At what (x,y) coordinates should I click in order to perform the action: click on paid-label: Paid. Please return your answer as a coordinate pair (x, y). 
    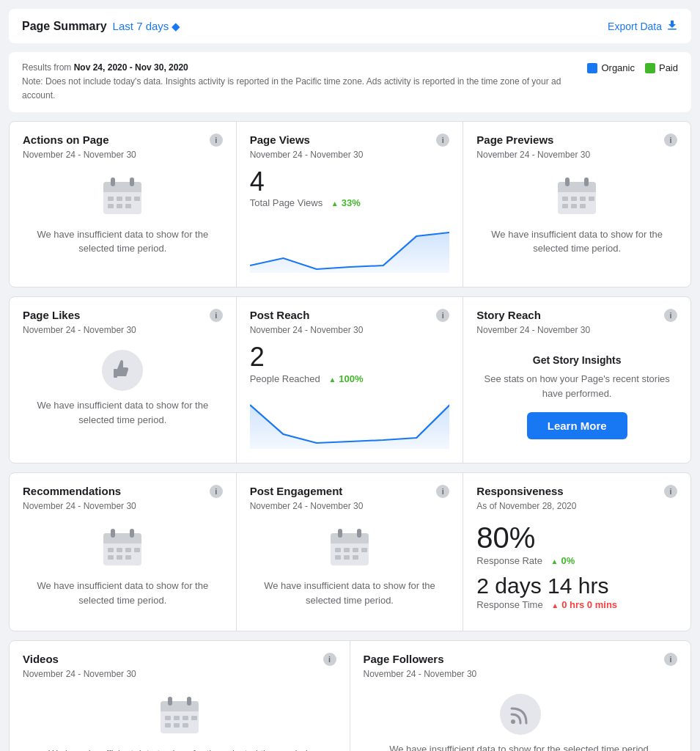
    Looking at the image, I should click on (668, 67).